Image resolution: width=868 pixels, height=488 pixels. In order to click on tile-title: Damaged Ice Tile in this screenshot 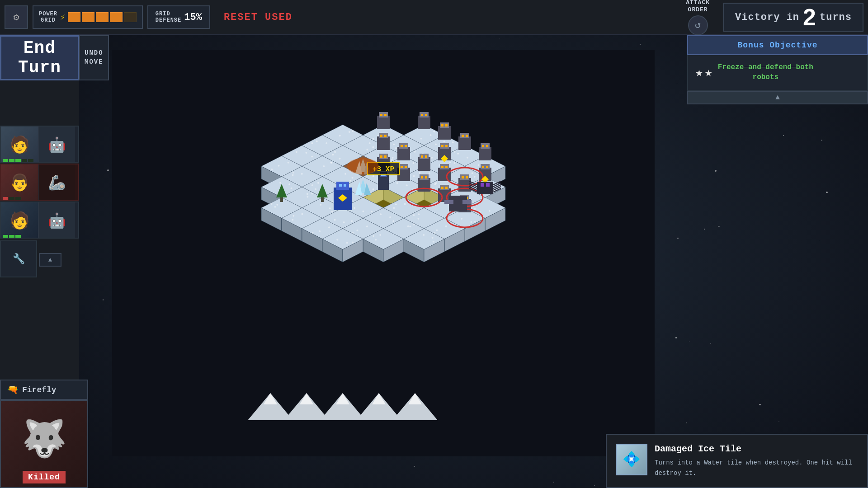, I will do `click(756, 449)`.